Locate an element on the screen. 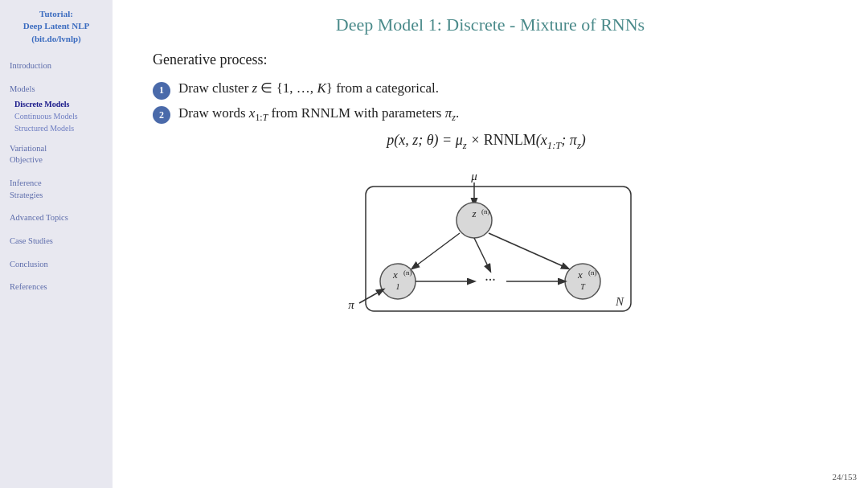 This screenshot has height=488, width=868. step-1-number: 1 is located at coordinates (162, 91).